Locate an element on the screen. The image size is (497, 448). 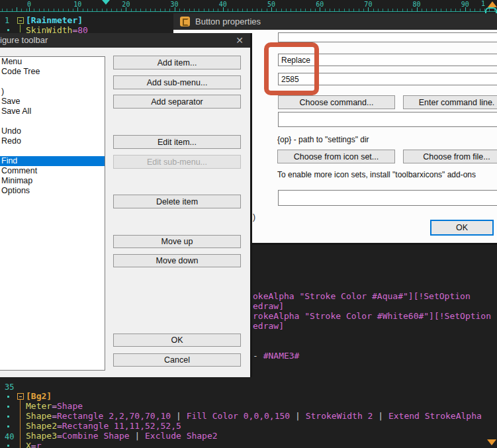
code-line-bg2-section: [Bg2] is located at coordinates (38, 397).